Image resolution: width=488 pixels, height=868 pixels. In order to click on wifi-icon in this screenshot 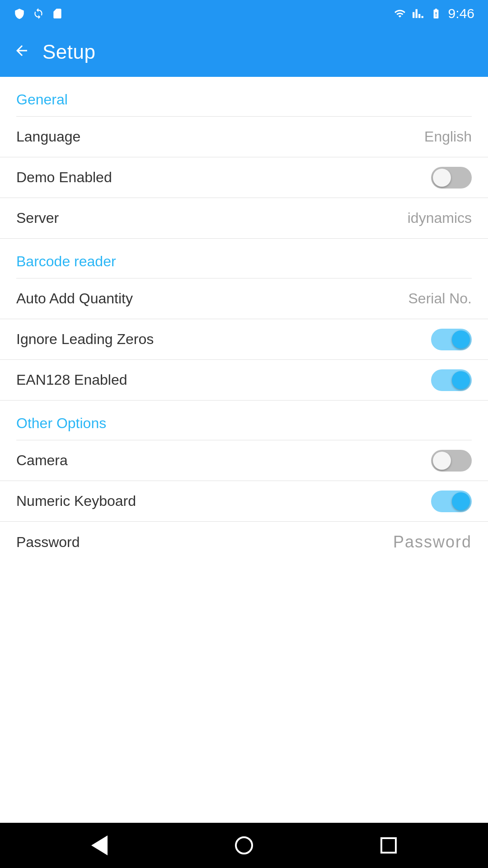, I will do `click(400, 14)`.